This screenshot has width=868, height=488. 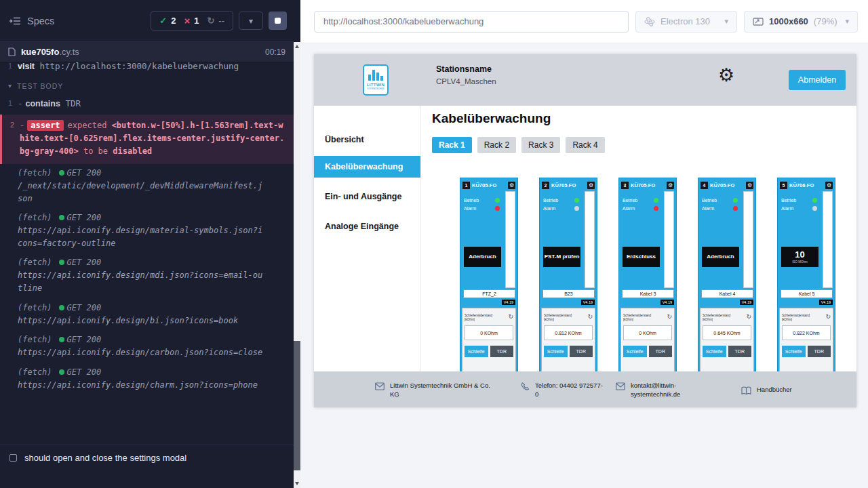 What do you see at coordinates (568, 274) in the screenshot?
I see `device-card: 2 KÜ705-FO ⚙ Betrieb Alarm PST-M prüfen` at bounding box center [568, 274].